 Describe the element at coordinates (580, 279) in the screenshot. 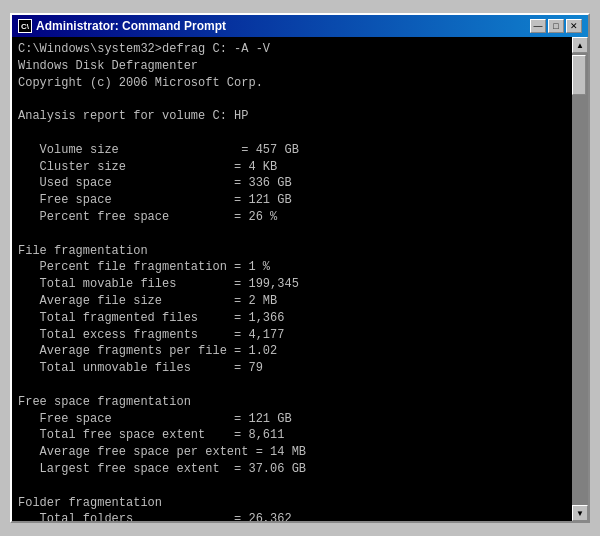

I see `scrollbar: ▲ ▼` at that location.